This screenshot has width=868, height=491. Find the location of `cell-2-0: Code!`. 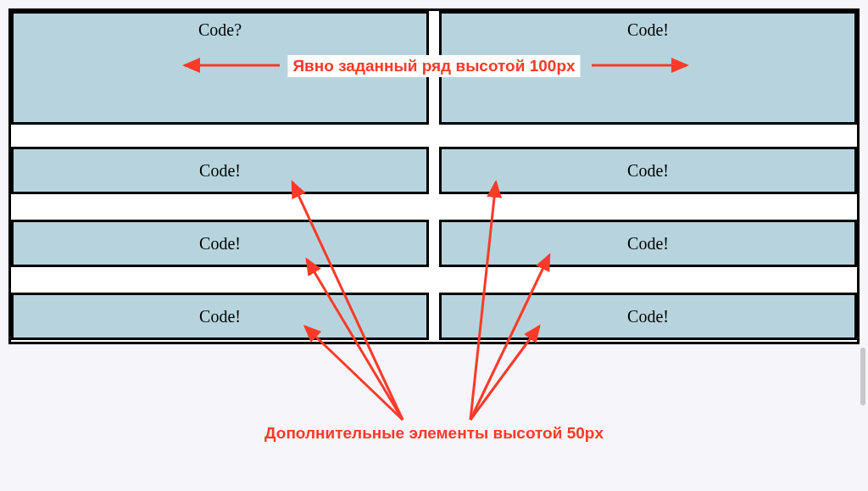

cell-2-0: Code! is located at coordinates (220, 243).